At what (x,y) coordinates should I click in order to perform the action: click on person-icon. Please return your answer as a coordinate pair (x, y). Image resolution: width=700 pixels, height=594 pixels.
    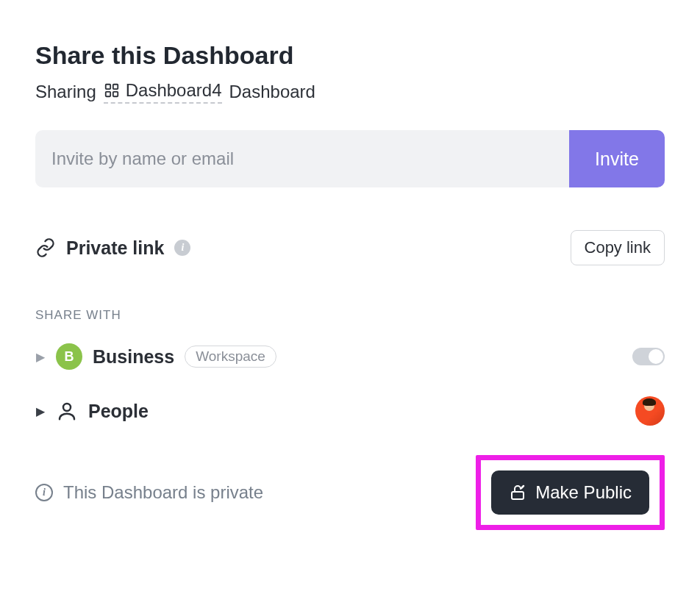
    Looking at the image, I should click on (67, 411).